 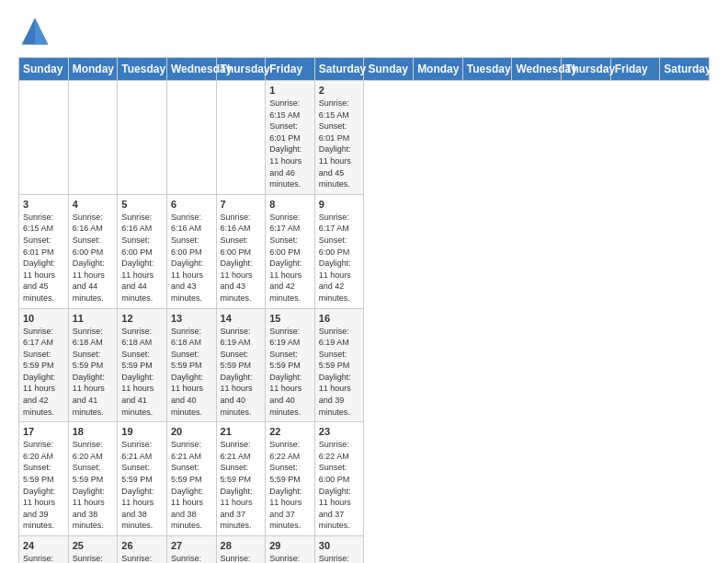 I want to click on header-day-sunday: Sunday, so click(x=389, y=70).